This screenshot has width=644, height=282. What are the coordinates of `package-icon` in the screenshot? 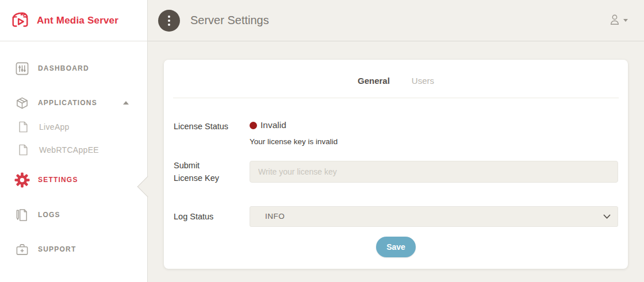 It's located at (22, 103).